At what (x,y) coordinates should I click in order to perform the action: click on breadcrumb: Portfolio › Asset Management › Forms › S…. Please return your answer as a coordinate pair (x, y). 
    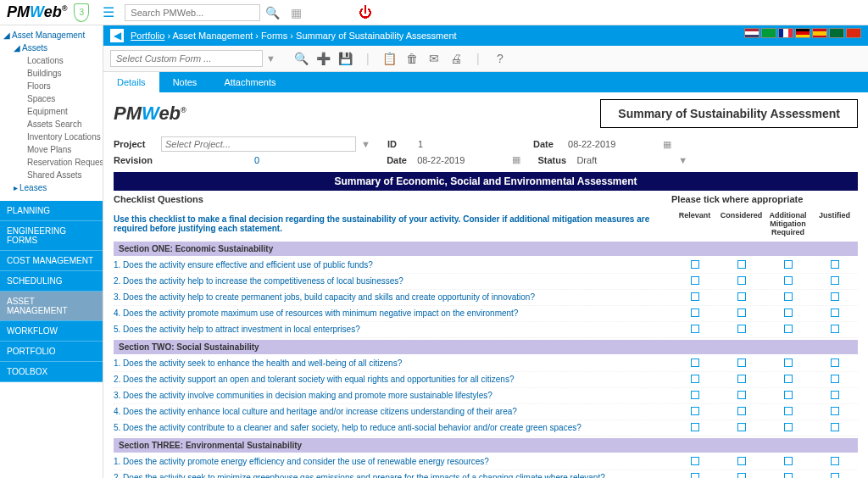
    Looking at the image, I should click on (293, 36).